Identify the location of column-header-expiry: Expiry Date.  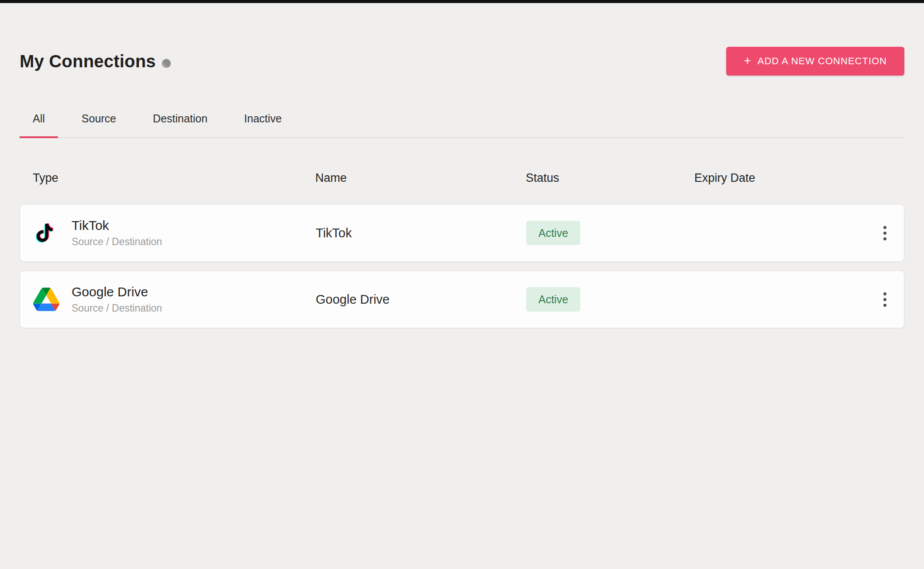
(777, 178).